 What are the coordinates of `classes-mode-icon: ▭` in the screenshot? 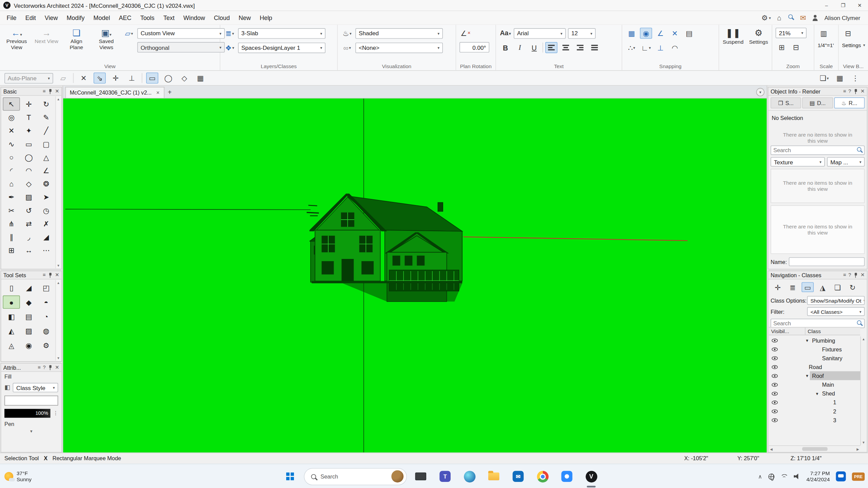 It's located at (808, 287).